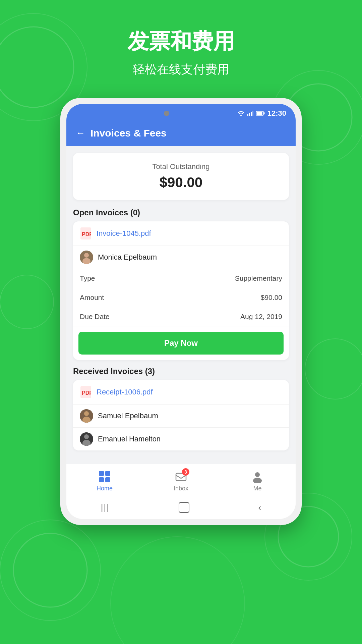 This screenshot has width=362, height=644. What do you see at coordinates (86, 392) in the screenshot?
I see `receipt-pdf-icon: PDF` at bounding box center [86, 392].